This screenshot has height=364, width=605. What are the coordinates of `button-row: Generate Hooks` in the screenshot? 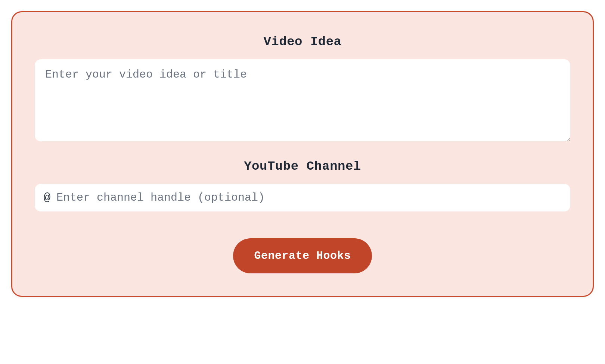 It's located at (302, 256).